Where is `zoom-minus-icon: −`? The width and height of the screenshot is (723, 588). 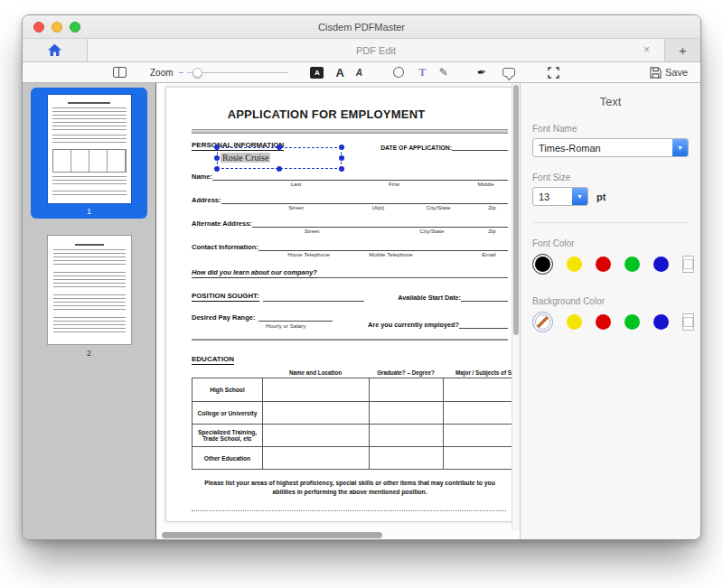
zoom-minus-icon: − is located at coordinates (182, 72).